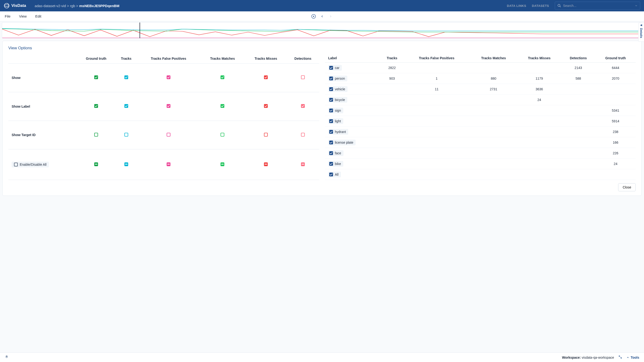 Image resolution: width=644 pixels, height=362 pixels. Describe the element at coordinates (15, 5) in the screenshot. I see `app-logo: VisData` at that location.